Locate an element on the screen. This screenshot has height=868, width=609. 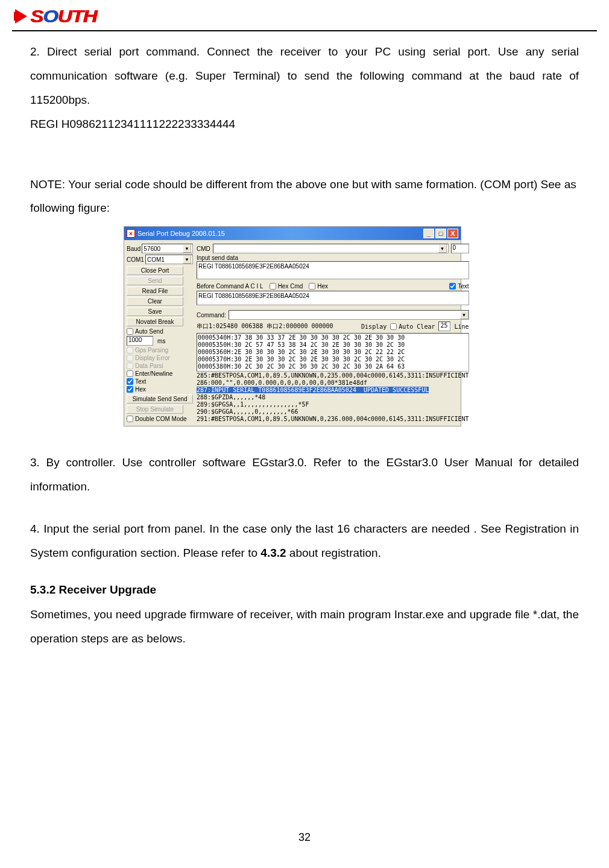
clear-button: Clear is located at coordinates (155, 302).